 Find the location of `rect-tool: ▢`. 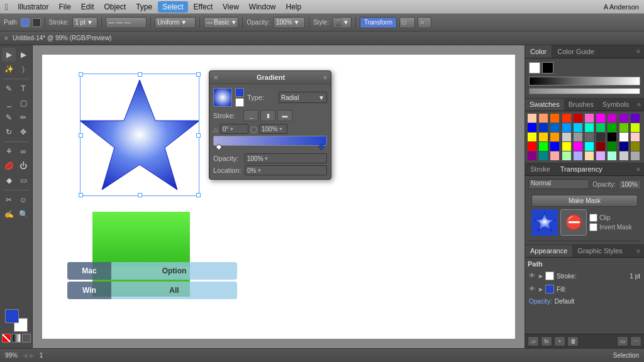

rect-tool: ▢ is located at coordinates (23, 103).